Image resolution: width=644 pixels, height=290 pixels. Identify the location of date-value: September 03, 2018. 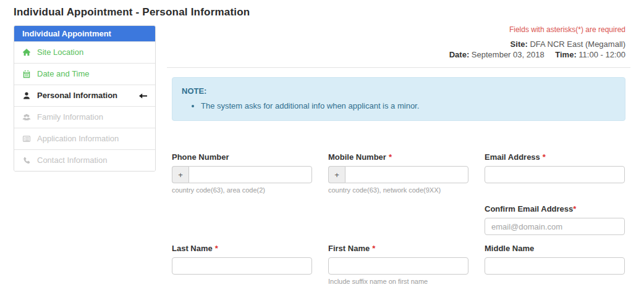
(508, 54).